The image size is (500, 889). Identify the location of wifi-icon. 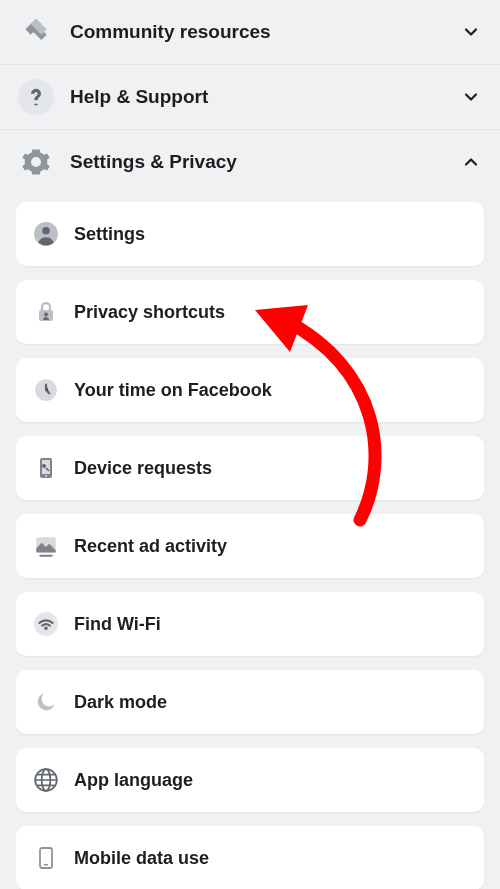
(46, 624).